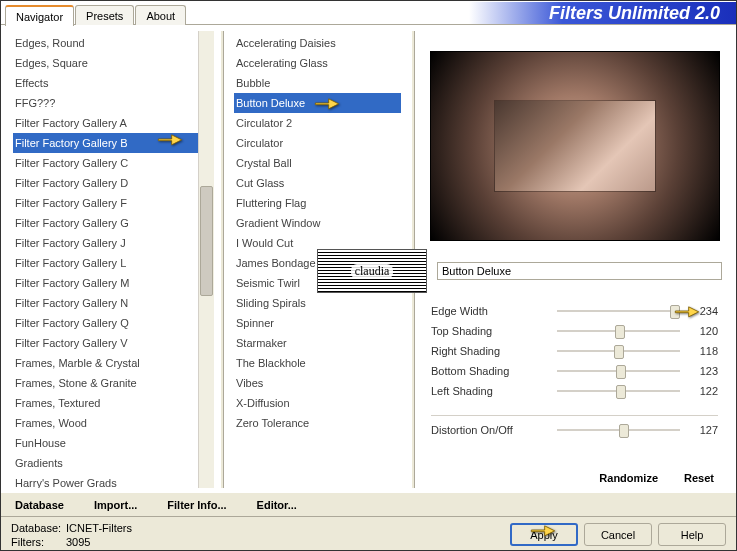 The width and height of the screenshot is (737, 551). I want to click on list-item: Edges, Round, so click(112, 43).